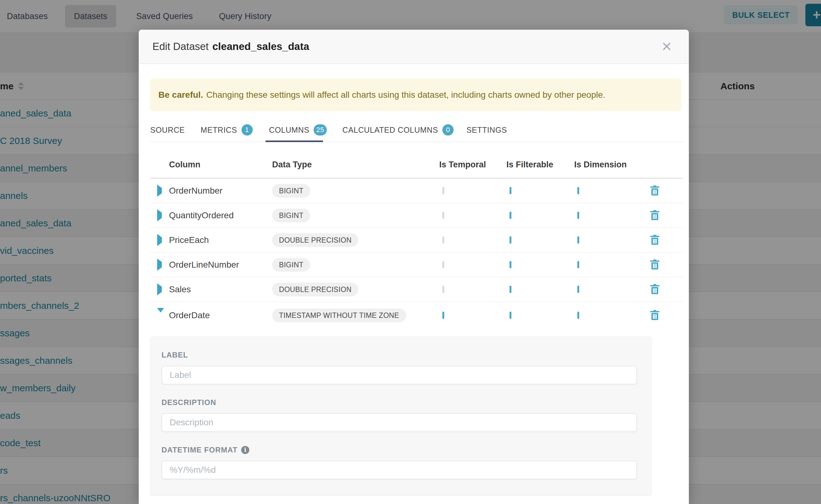  What do you see at coordinates (417, 240) in the screenshot?
I see `column-row: PriceEach DOUBLE PRECISION` at bounding box center [417, 240].